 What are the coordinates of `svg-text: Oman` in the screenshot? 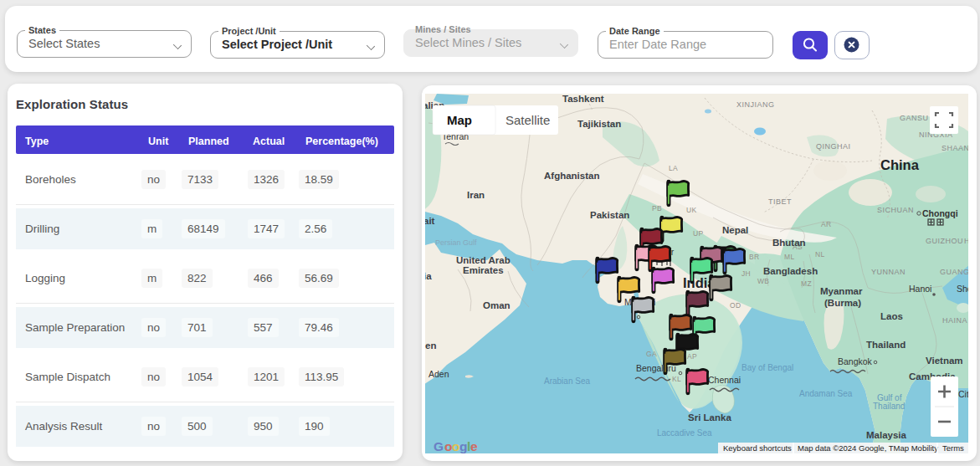 It's located at (497, 305).